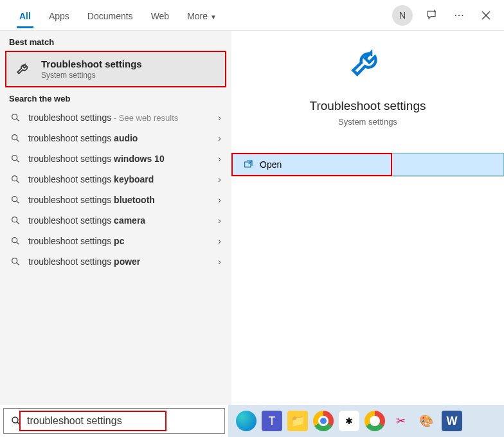 This screenshot has width=504, height=437. I want to click on web-result: troubleshoot settings pc ›, so click(116, 241).